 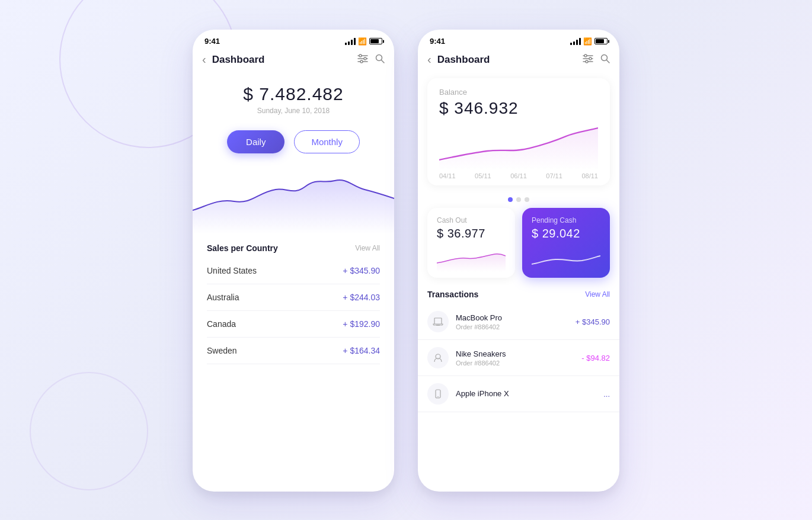 What do you see at coordinates (293, 142) in the screenshot?
I see `tab-buttons: Daily Monthly` at bounding box center [293, 142].